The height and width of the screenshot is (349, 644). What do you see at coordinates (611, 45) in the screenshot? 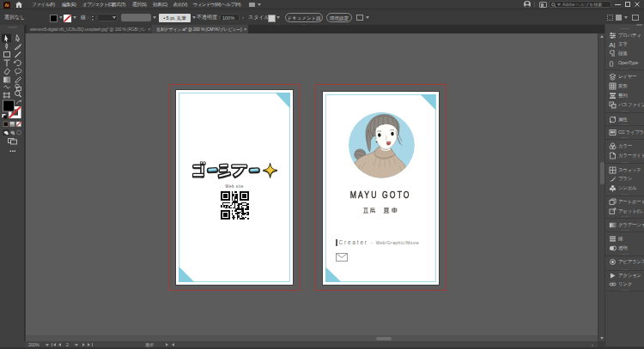
I see `svg-text: A|` at bounding box center [611, 45].